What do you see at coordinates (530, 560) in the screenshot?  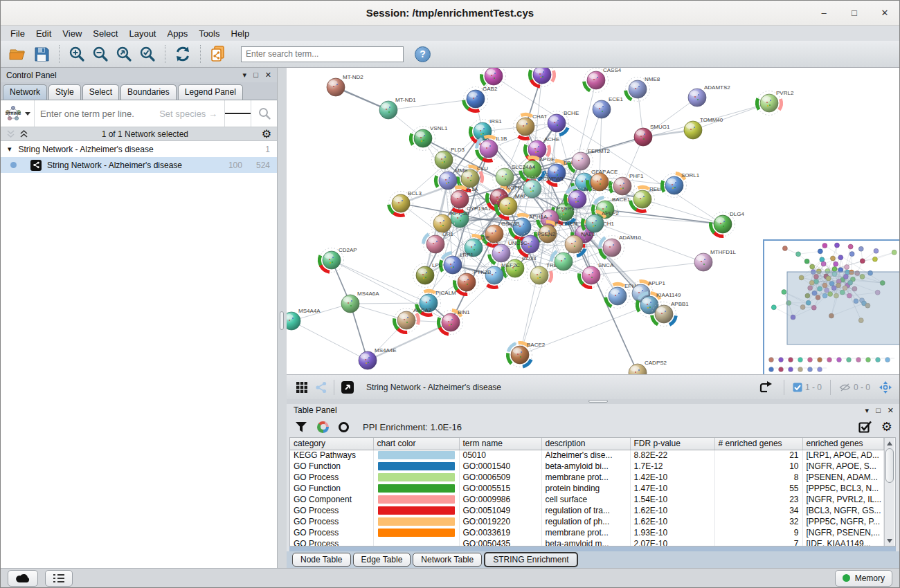 I see `tab-string-enrichment: STRING Enrichment` at bounding box center [530, 560].